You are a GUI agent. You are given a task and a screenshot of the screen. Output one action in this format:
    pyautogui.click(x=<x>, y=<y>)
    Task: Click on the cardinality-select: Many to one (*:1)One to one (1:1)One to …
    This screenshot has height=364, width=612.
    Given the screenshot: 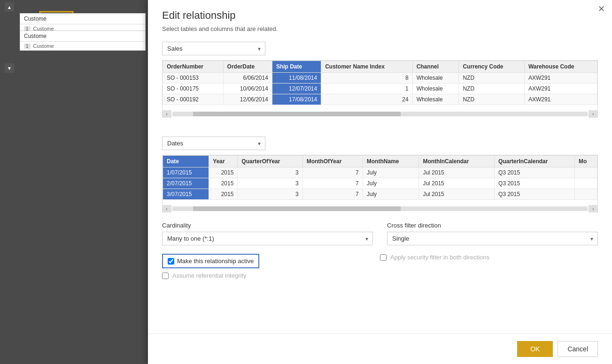 What is the action you would take?
    pyautogui.click(x=268, y=238)
    